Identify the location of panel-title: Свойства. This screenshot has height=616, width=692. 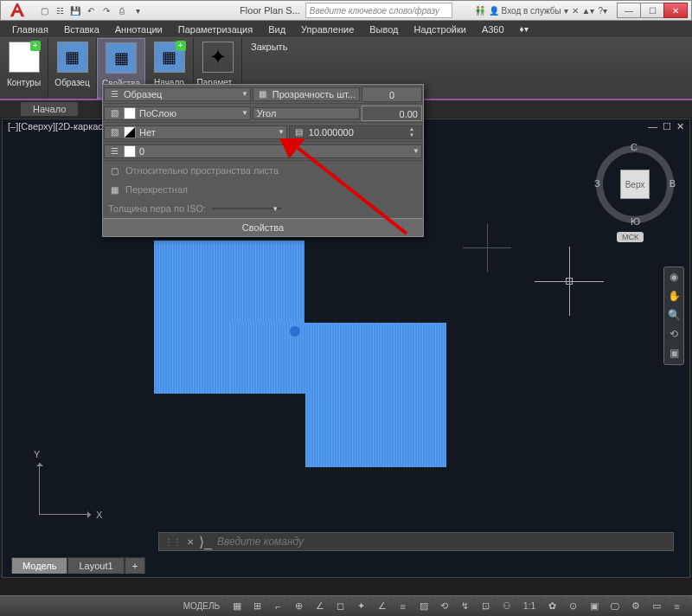
(263, 227).